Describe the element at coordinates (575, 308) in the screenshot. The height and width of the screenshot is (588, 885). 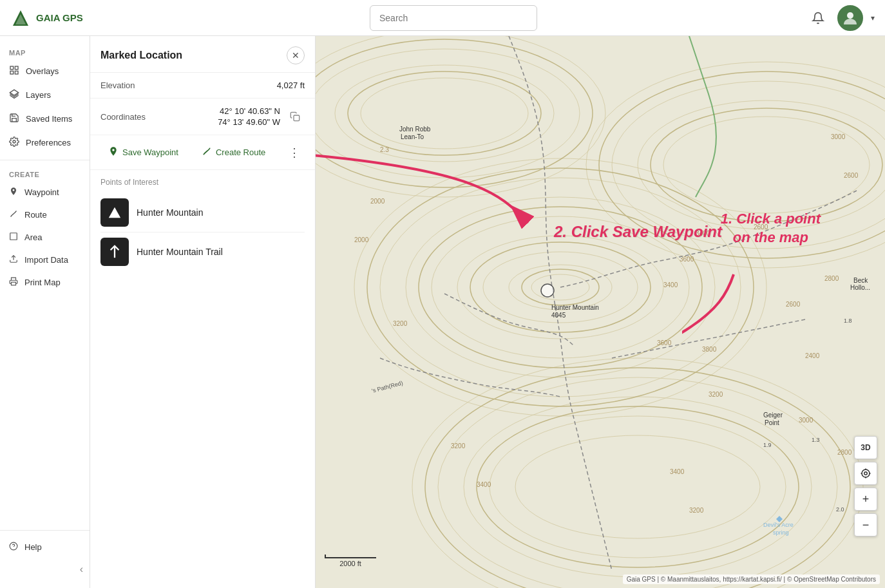
I see `svg-text: Hunter Mountain` at that location.